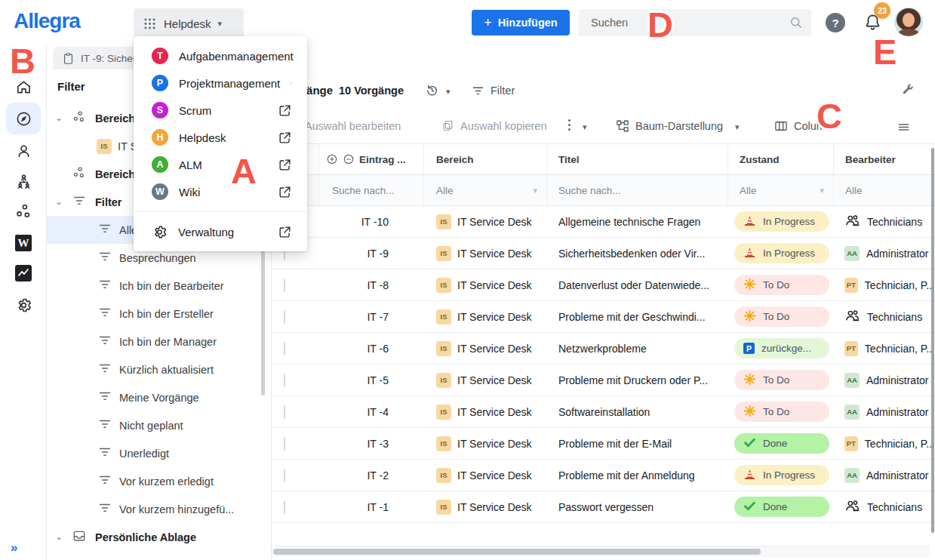 This screenshot has width=935, height=560. Describe the element at coordinates (503, 126) in the screenshot. I see `copy-selection-button: Auswahl kopieren` at that location.